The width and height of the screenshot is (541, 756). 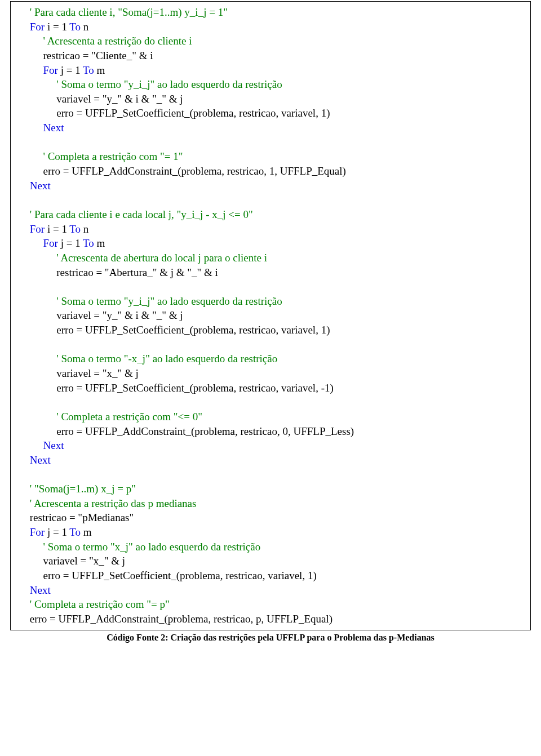 What do you see at coordinates (270, 215) in the screenshot?
I see `code-line: ' Para cada cliente i e cada local j, "y…` at bounding box center [270, 215].